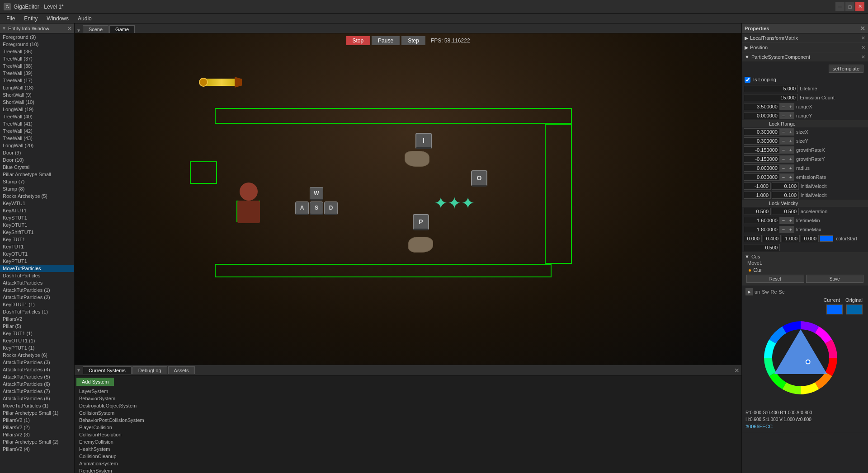 This screenshot has width=868, height=473. What do you see at coordinates (37, 290) in the screenshot?
I see `entity-item: AttackTutParticles (1)` at bounding box center [37, 290].